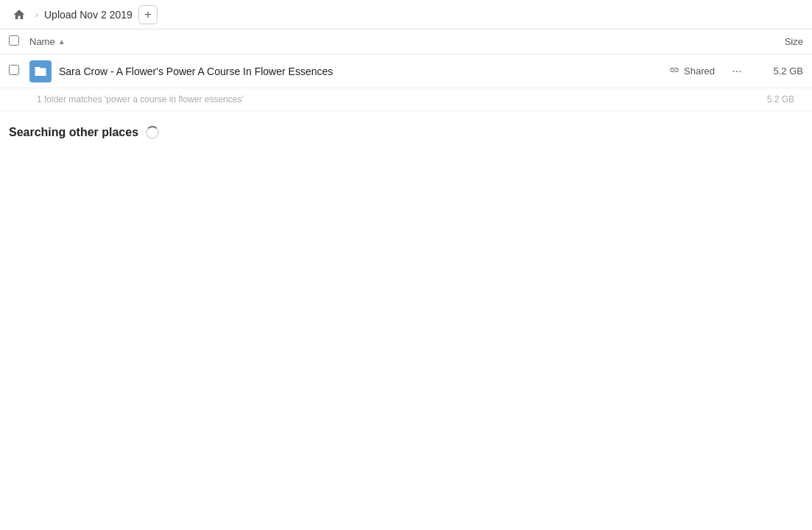  What do you see at coordinates (40, 71) in the screenshot?
I see `file-folder-icon` at bounding box center [40, 71].